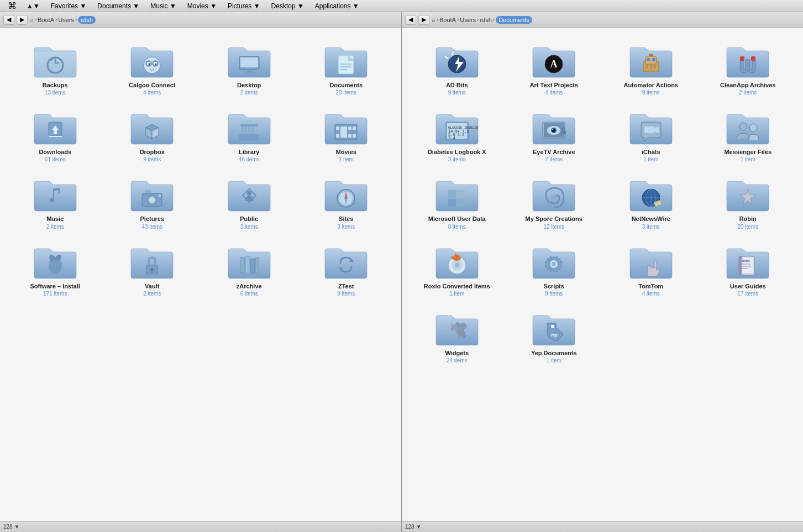 Image resolution: width=803 pixels, height=532 pixels. What do you see at coordinates (651, 286) in the screenshot?
I see `folder-tomtom-name: TomTom` at bounding box center [651, 286].